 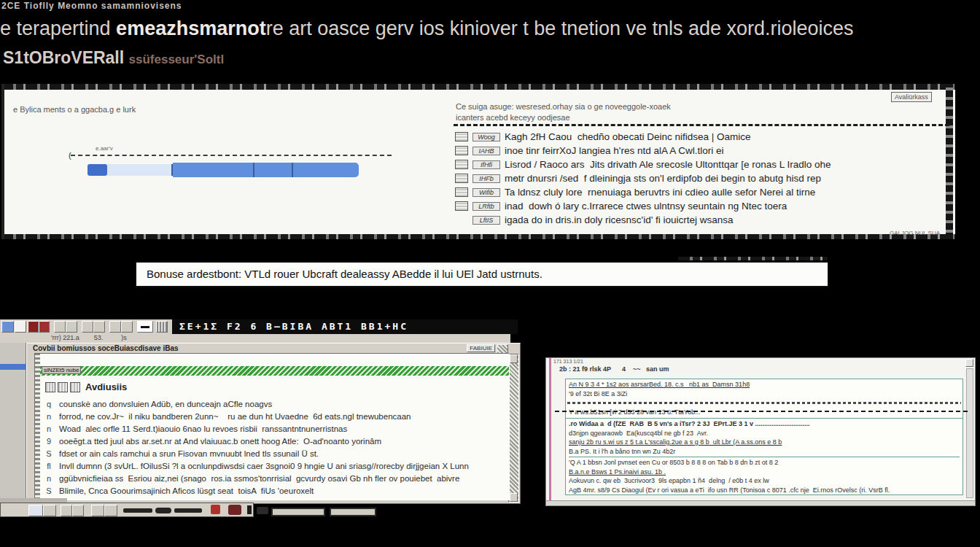 What do you see at coordinates (701, 125) in the screenshot?
I see `legend-separator` at bounding box center [701, 125].